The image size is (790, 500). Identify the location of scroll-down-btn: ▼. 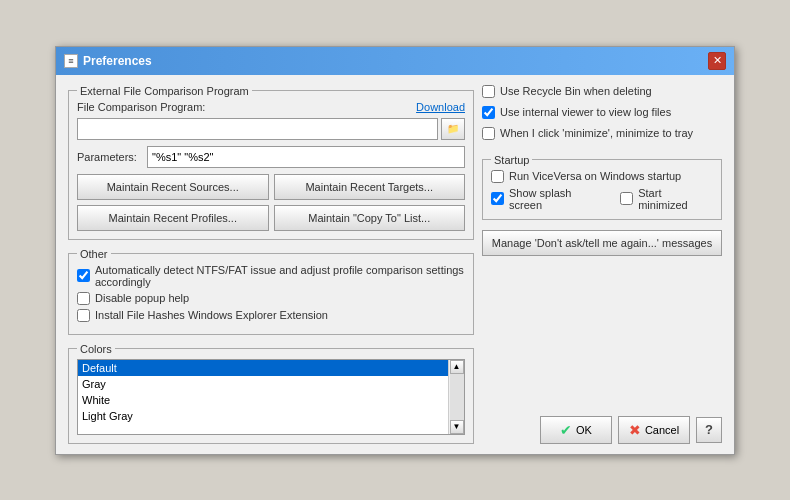
(457, 427).